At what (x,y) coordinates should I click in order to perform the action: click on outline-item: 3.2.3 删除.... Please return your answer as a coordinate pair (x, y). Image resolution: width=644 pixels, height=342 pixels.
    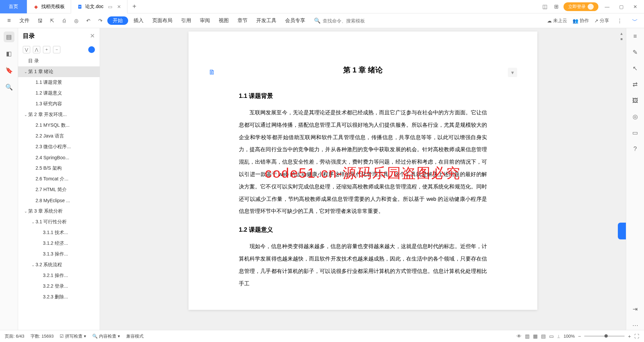
    Looking at the image, I should click on (59, 297).